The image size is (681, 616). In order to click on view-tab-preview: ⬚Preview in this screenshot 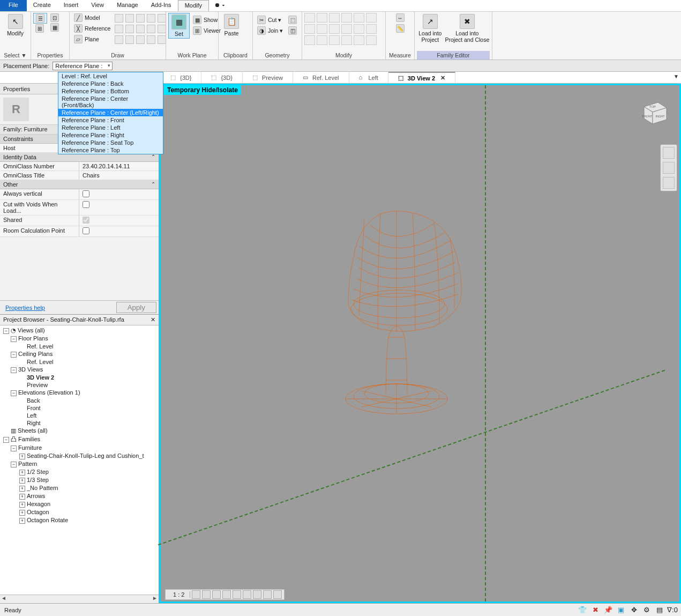, I will do `click(268, 77)`.